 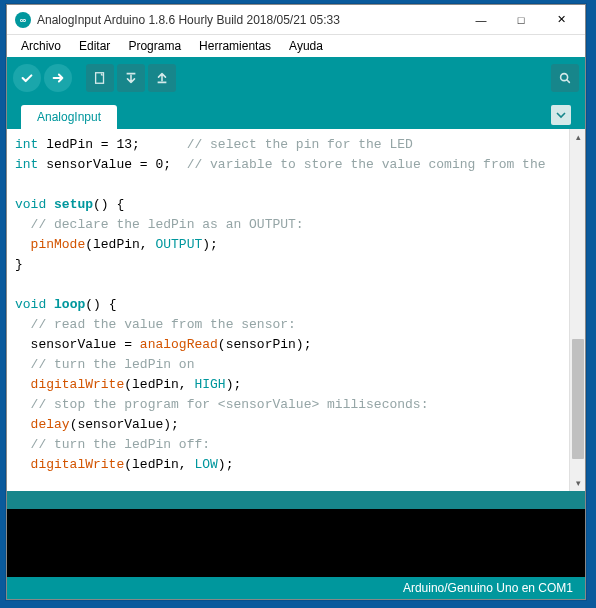 I want to click on scroll-down-icon: ▾, so click(x=578, y=483).